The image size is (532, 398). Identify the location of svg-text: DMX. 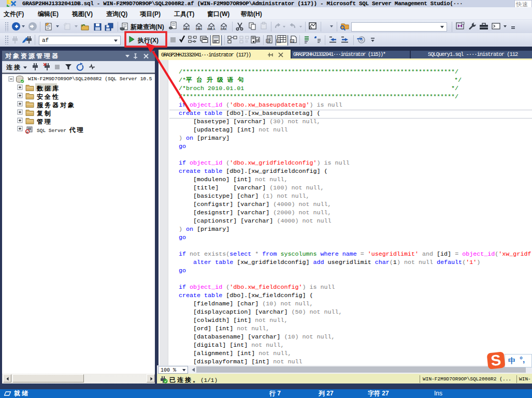
(199, 29).